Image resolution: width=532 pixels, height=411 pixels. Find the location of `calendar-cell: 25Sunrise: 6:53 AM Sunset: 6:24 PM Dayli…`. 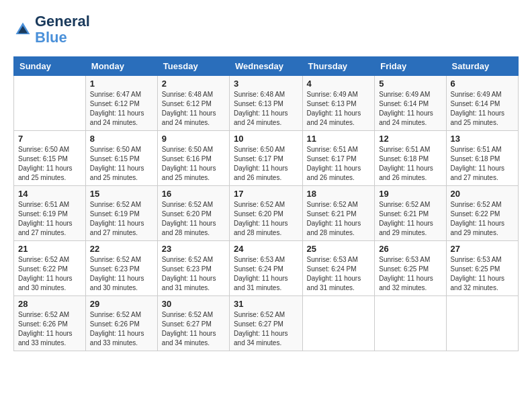

calendar-cell: 25Sunrise: 6:53 AM Sunset: 6:24 PM Dayli… is located at coordinates (339, 269).